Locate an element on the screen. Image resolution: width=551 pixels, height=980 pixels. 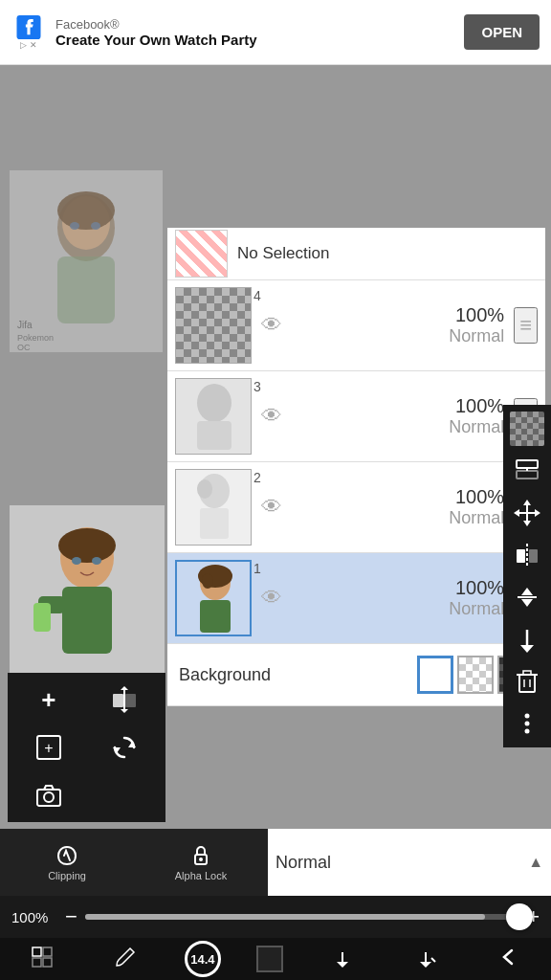
drawing-preview: Jifa Pokemon OC is located at coordinates (86, 261).